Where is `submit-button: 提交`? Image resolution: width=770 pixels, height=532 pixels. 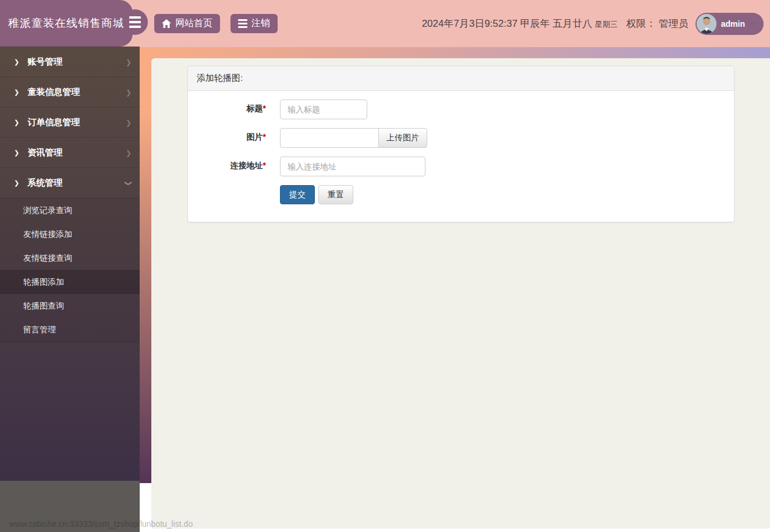 submit-button: 提交 is located at coordinates (297, 194).